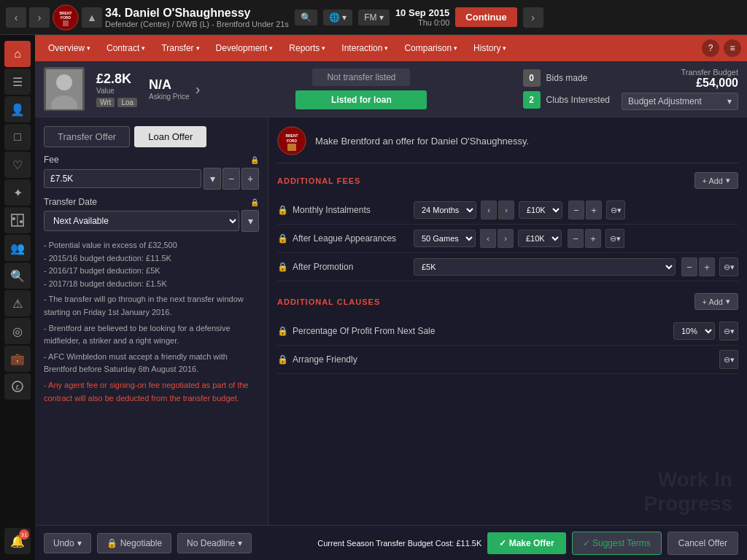  What do you see at coordinates (729, 331) in the screenshot?
I see `profit-clause-remove-btn: ⊖▾` at bounding box center [729, 331].